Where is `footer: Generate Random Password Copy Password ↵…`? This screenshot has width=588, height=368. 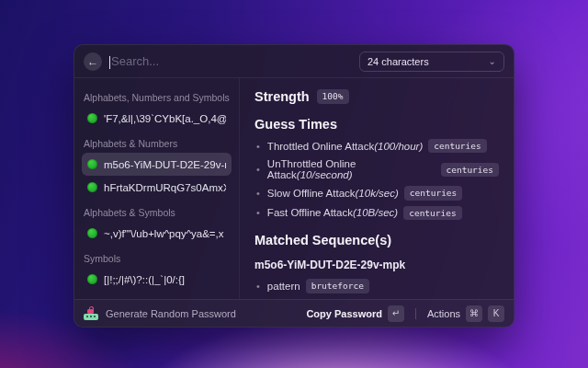 footer: Generate Random Password Copy Password ↵… is located at coordinates (294, 313).